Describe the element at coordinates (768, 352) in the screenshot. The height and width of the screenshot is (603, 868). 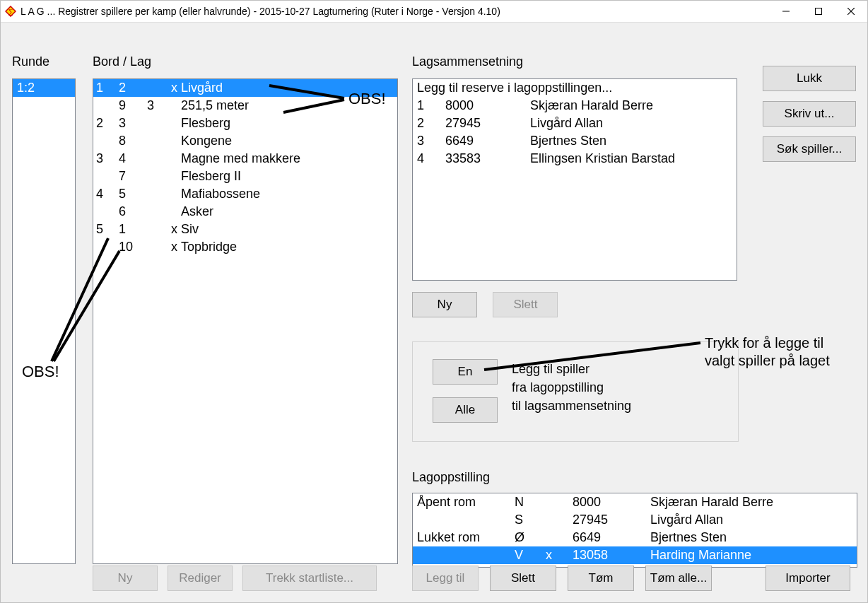
I see `annotation-trykk: Trykk for å legge til valgt spiller på l…` at that location.